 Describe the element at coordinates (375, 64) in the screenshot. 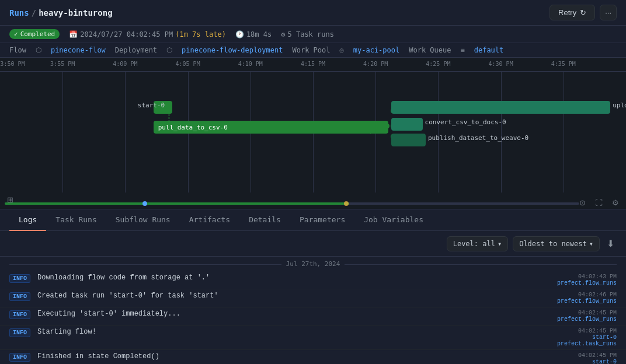

I see `time-label-6: 4:20 PM` at that location.